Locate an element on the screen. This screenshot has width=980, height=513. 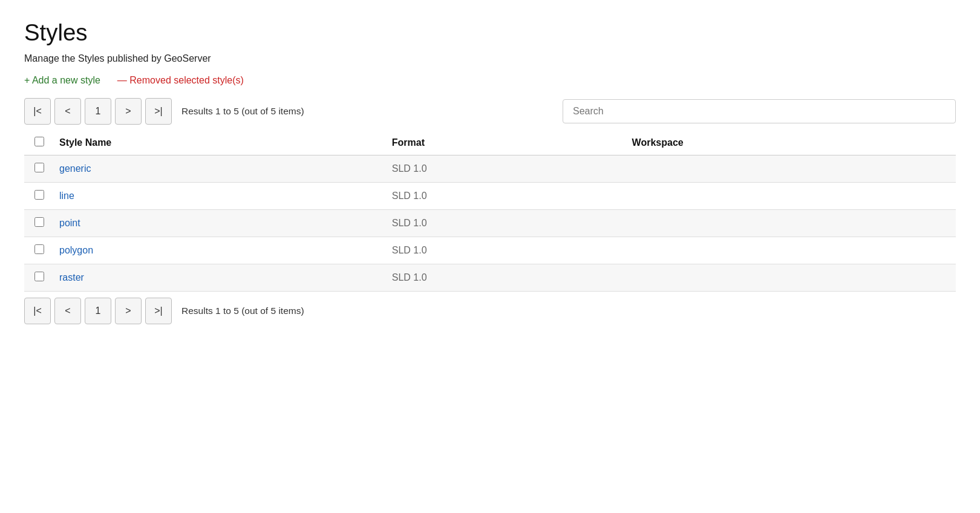
page-title: Styles is located at coordinates (490, 33).